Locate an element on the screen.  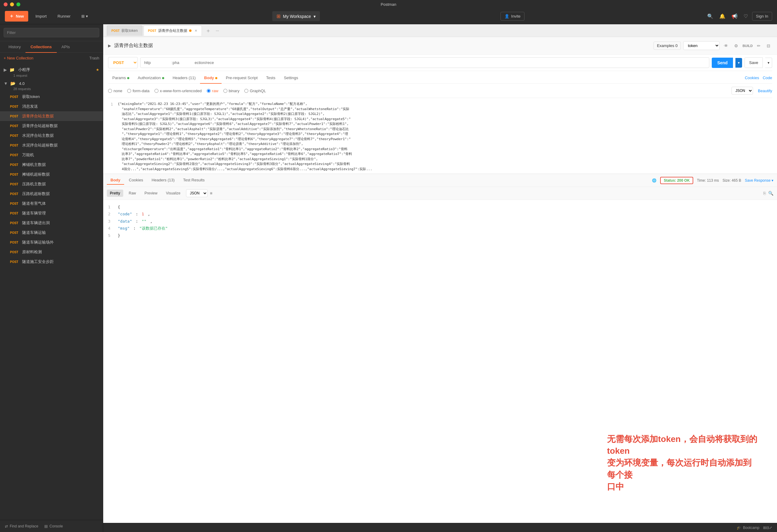
copy-icon-btn: ⎘ is located at coordinates (764, 193).